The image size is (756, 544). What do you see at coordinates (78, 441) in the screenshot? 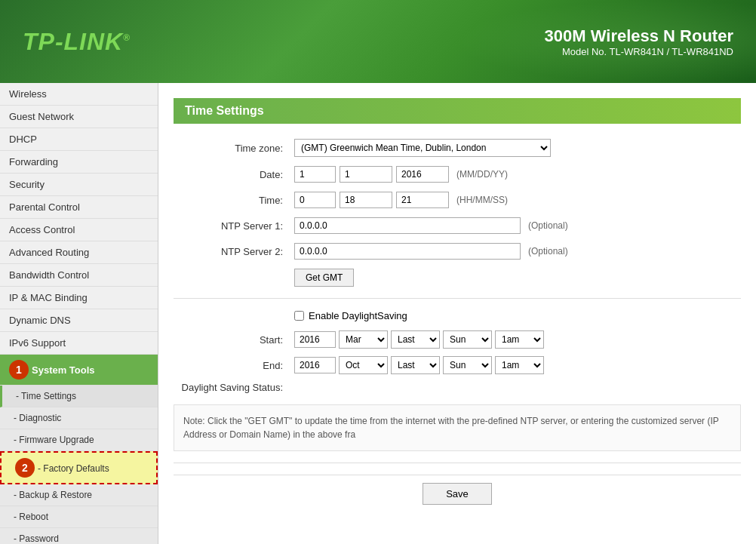
I see `sidebar-item-firmware-upgrade: - Firmware Upgrade` at bounding box center [78, 441].